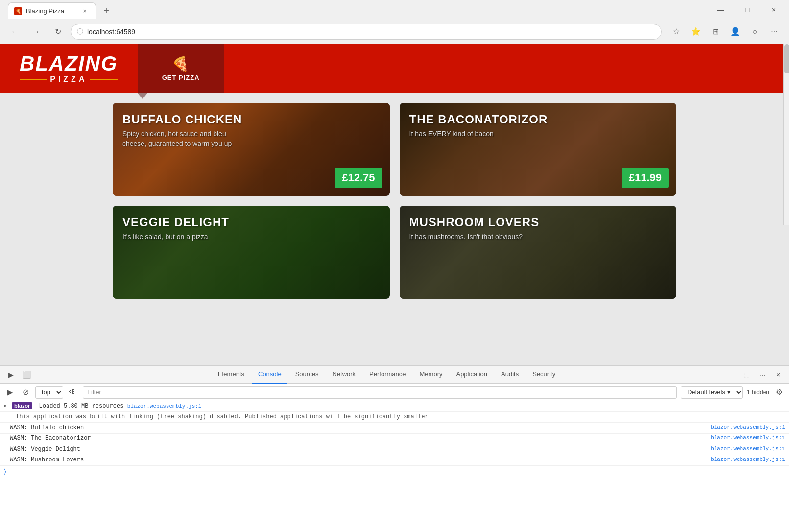 The image size is (789, 532). Describe the element at coordinates (538, 252) in the screenshot. I see `pizza-card-mushroom: MUSHROOM LOVERS It has mushrooms. Isn't …` at that location.